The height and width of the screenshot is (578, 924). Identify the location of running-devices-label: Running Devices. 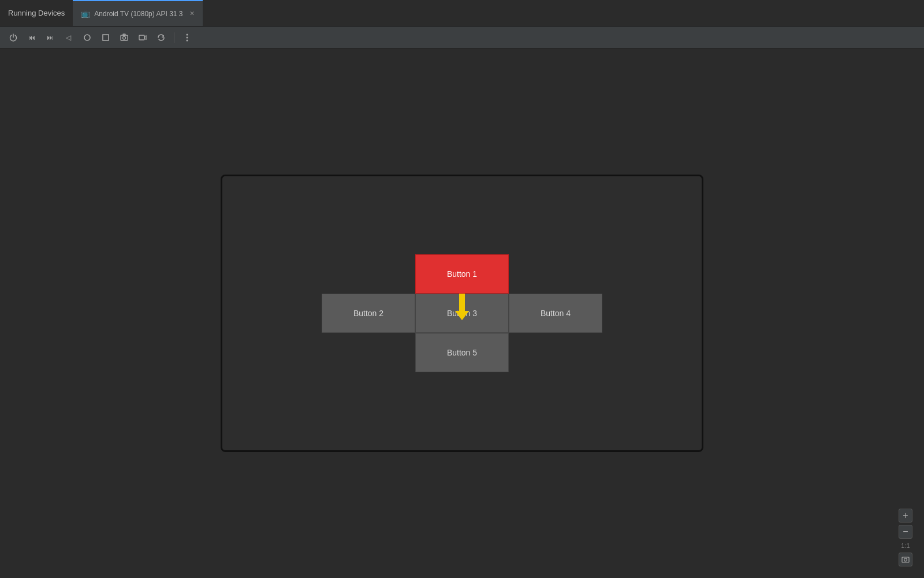
(36, 13).